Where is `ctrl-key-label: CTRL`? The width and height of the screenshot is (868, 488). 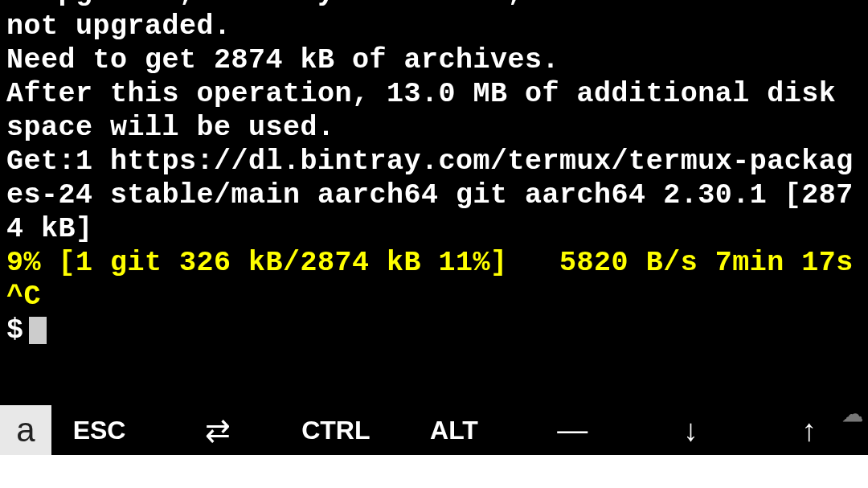
ctrl-key-label: CTRL is located at coordinates (336, 431).